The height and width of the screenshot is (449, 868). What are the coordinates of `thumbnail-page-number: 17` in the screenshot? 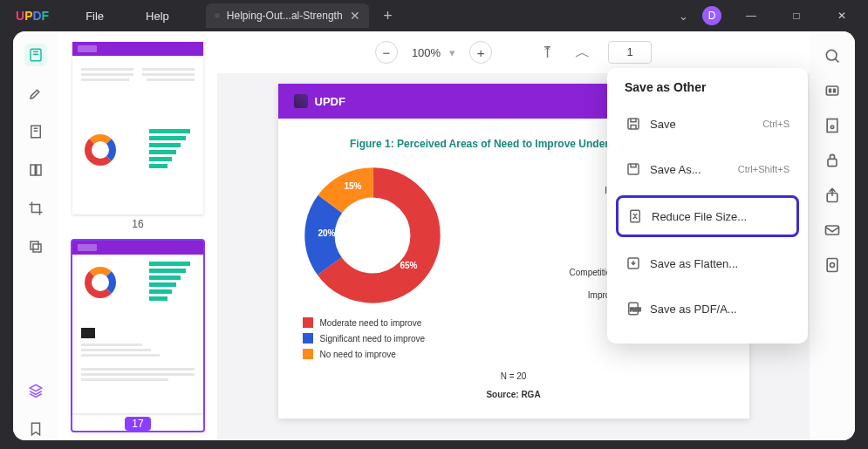 It's located at (138, 424).